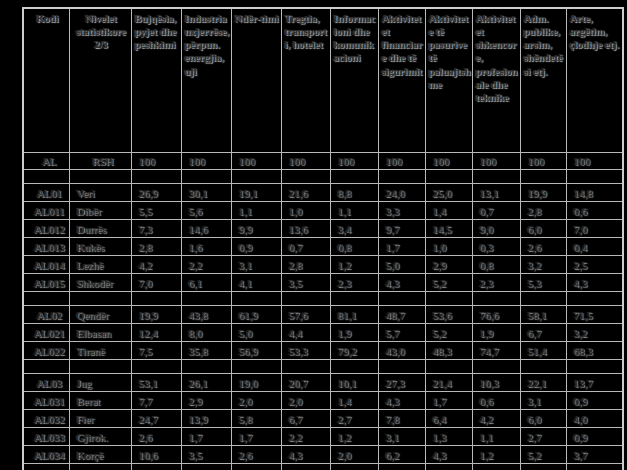 The width and height of the screenshot is (627, 470). I want to click on value-cell: 1,3, so click(448, 437).